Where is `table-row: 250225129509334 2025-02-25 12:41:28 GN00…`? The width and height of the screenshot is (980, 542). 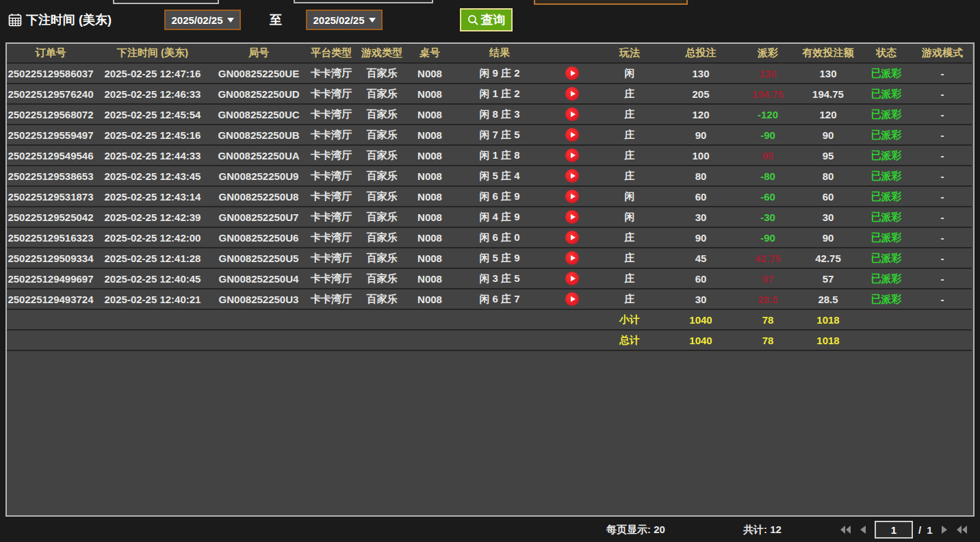
table-row: 250225129509334 2025-02-25 12:41:28 GN00… is located at coordinates (489, 259).